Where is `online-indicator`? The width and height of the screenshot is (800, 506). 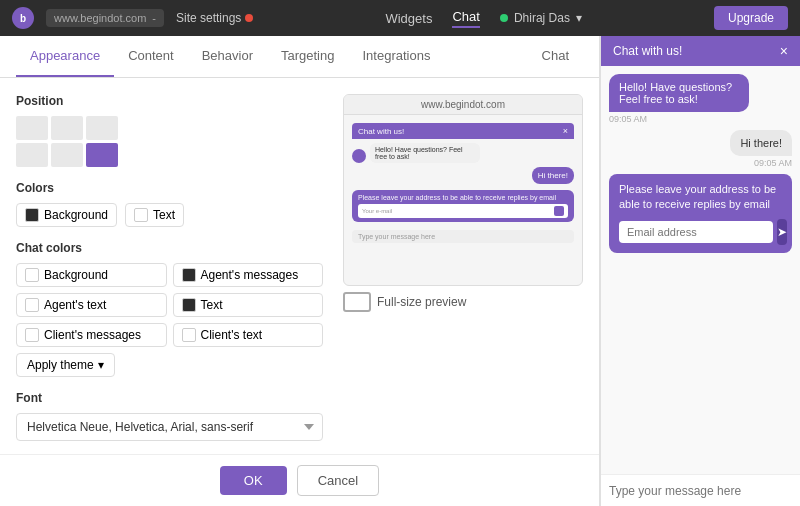
online-indicator is located at coordinates (504, 18).